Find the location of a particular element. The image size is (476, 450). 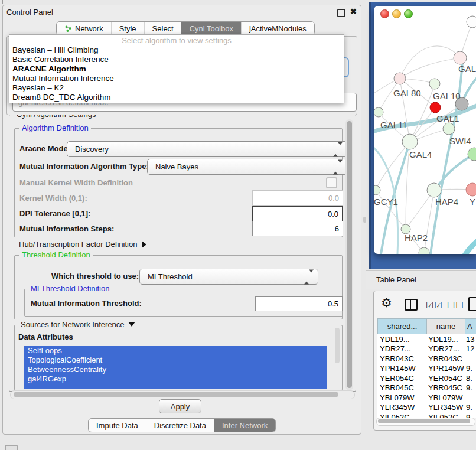

select-columns-icon: ☑☑ is located at coordinates (435, 305).